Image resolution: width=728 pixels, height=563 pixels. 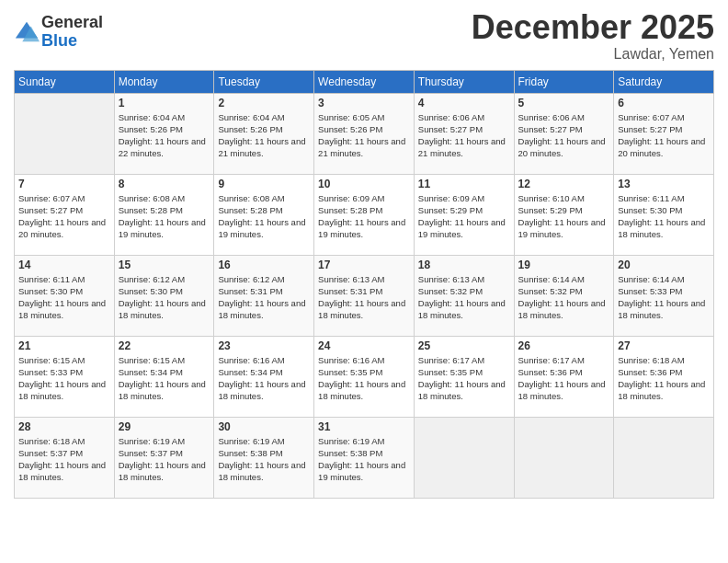 What do you see at coordinates (63, 228) in the screenshot?
I see `daylight-text: Daylight: 11 hours and 20 minutes.` at bounding box center [63, 228].